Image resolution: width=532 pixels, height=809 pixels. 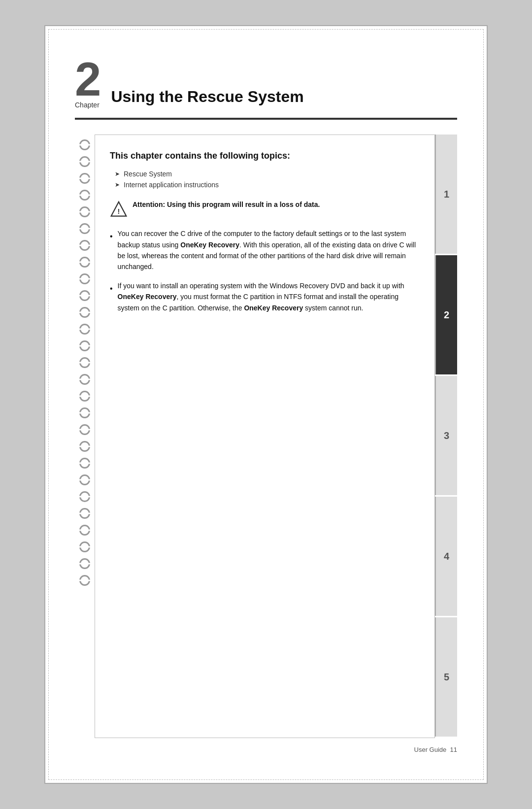 What do you see at coordinates (267, 174) in the screenshot?
I see `list-item: Rescue System` at bounding box center [267, 174].